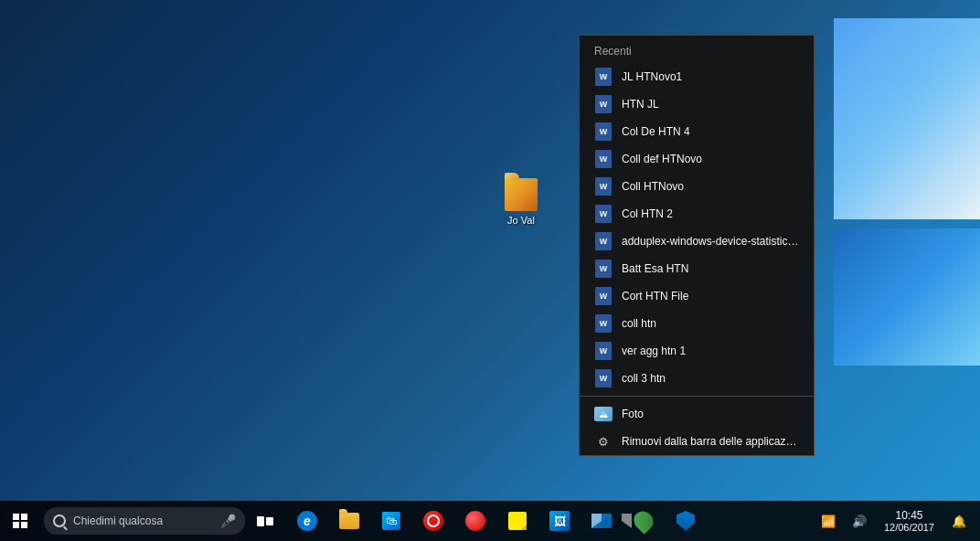 This screenshot has width=980, height=541. I want to click on tray-notifications-icon: 🔔, so click(959, 521).